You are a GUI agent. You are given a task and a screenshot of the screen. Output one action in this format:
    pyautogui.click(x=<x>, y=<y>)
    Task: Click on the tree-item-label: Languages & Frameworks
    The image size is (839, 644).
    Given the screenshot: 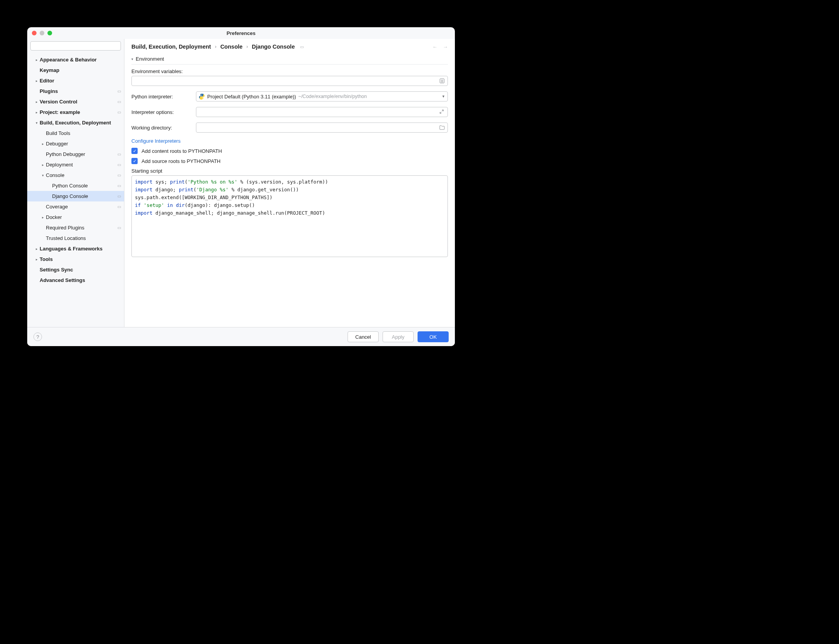 What is the action you would take?
    pyautogui.click(x=80, y=249)
    